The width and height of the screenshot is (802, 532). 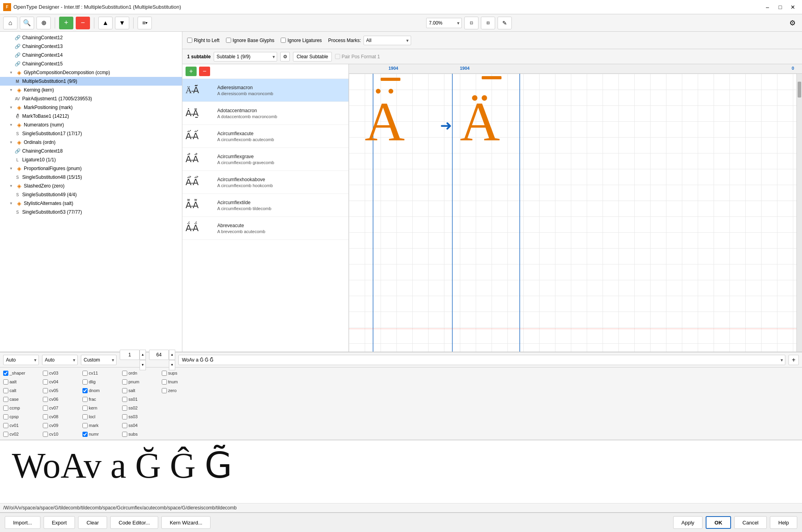 What do you see at coordinates (91, 64) in the screenshot?
I see `tree-item: 🔗 ChainingContext15` at bounding box center [91, 64].